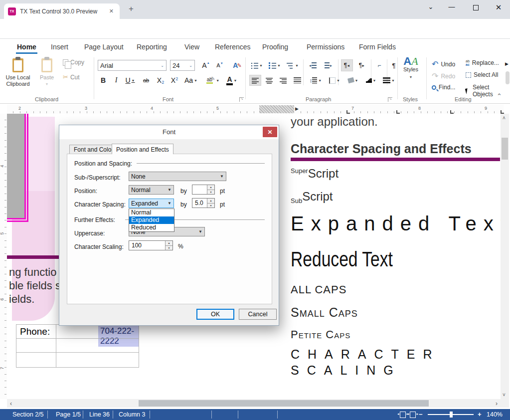  I want to click on dialog-titlebar: Font ✕, so click(169, 132).